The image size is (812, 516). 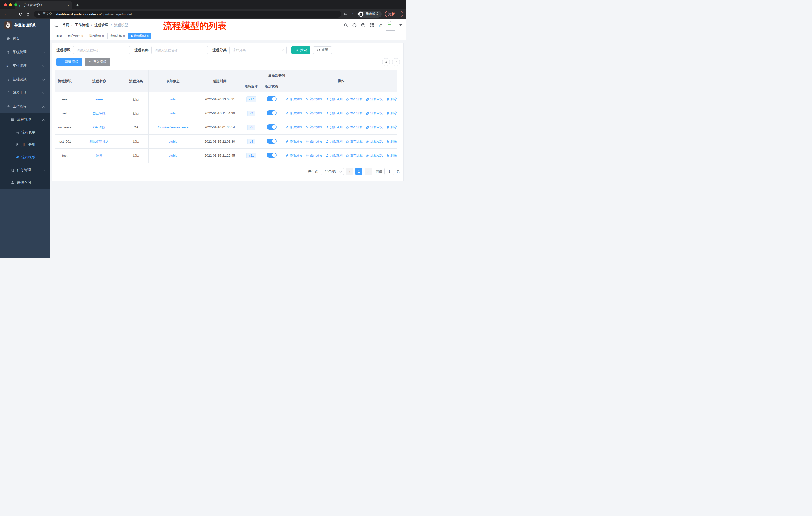 I want to click on sidebar-item-process-model: 流程模型, so click(x=25, y=157).